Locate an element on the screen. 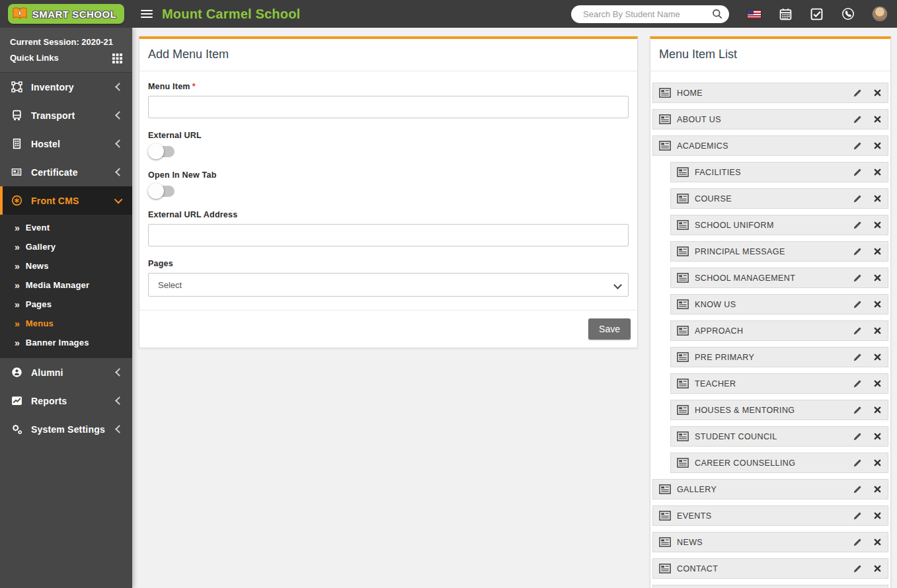  pages-select: Select is located at coordinates (389, 285).